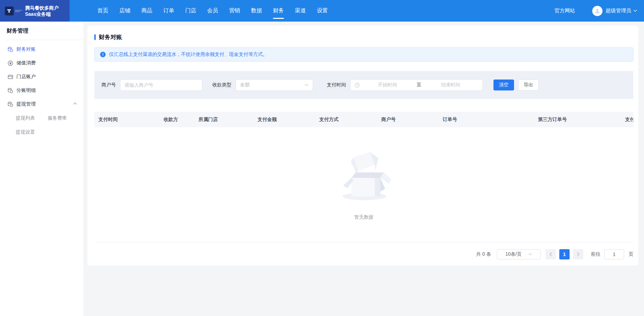  What do you see at coordinates (631, 254) in the screenshot?
I see `page-unit-label: 页` at bounding box center [631, 254].